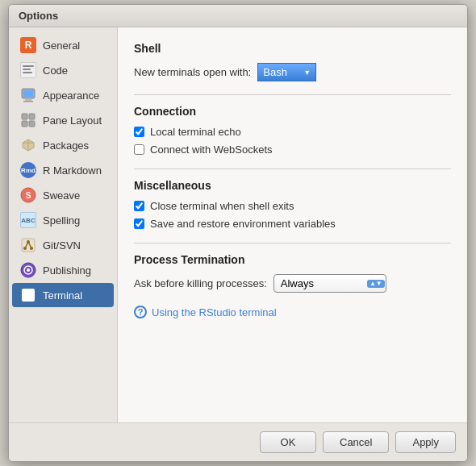 The image size is (476, 466). Describe the element at coordinates (63, 170) in the screenshot. I see `sidebar-item-r-markdown: Rmd R Markdown` at that location.